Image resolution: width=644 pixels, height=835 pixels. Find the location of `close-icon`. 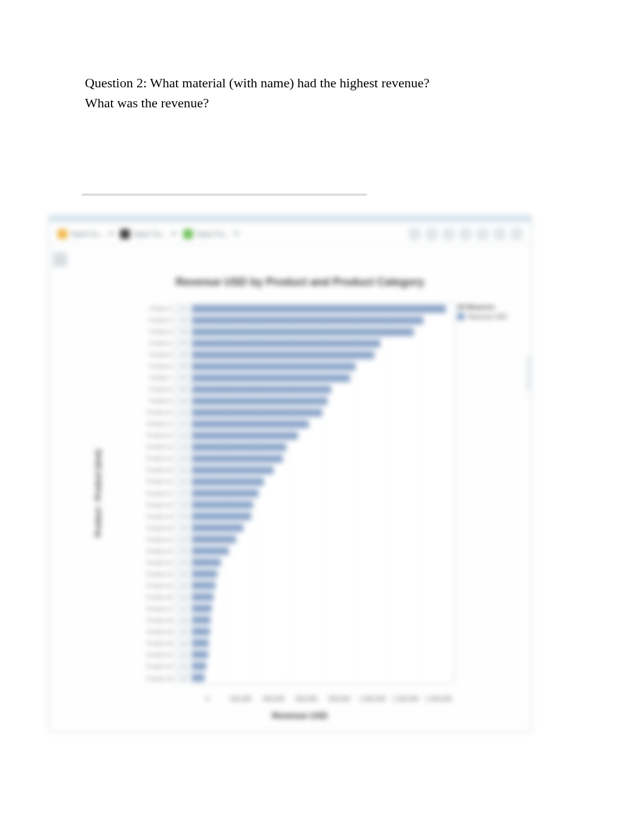

close-icon is located at coordinates (517, 234).